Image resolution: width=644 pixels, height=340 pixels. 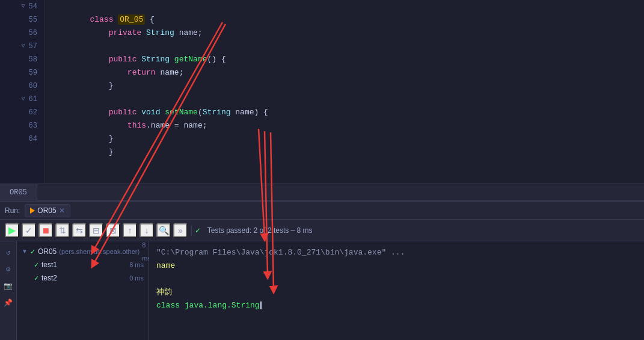 I want to click on down-button: ↓, so click(x=147, y=230).